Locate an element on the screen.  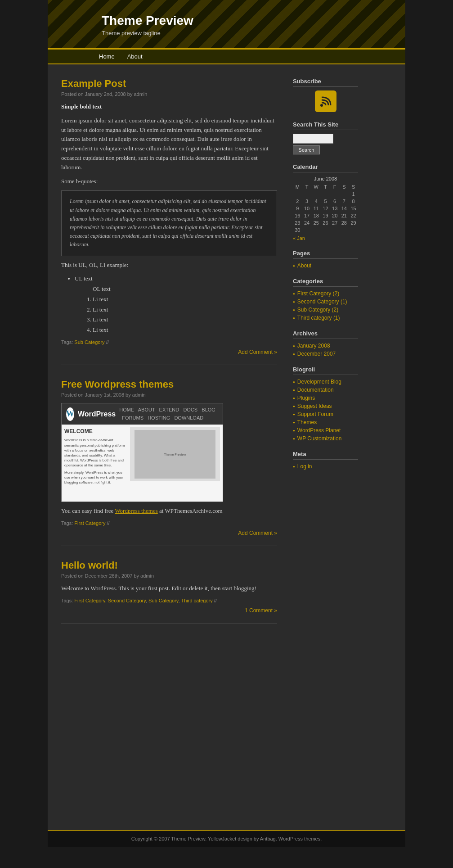
post-meta: Posted on January 2nd, 2008 by admin is located at coordinates (169, 94).